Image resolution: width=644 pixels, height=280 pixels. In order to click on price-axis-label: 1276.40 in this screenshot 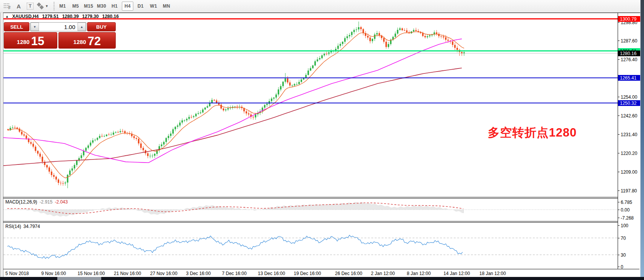, I will do `click(630, 60)`.